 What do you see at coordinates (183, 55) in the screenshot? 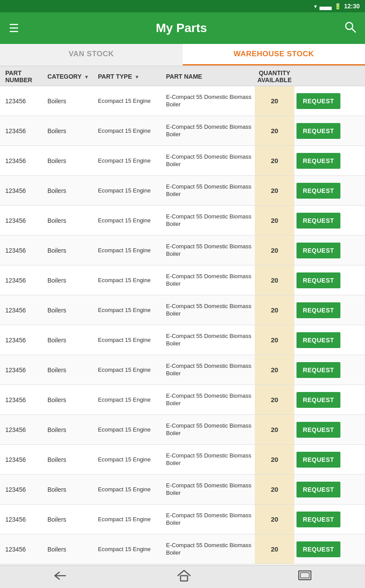
I see `tab-bar: VAN STOCK WAREHOUSE STOCK` at bounding box center [183, 55].